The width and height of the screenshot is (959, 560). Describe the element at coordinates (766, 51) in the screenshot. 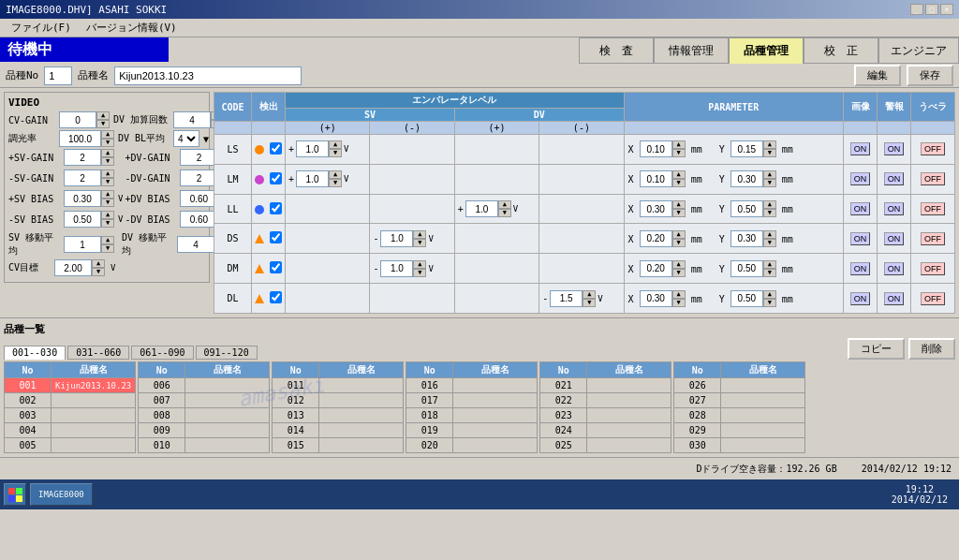

I see `tab-product-mgmt: 品種管理` at that location.